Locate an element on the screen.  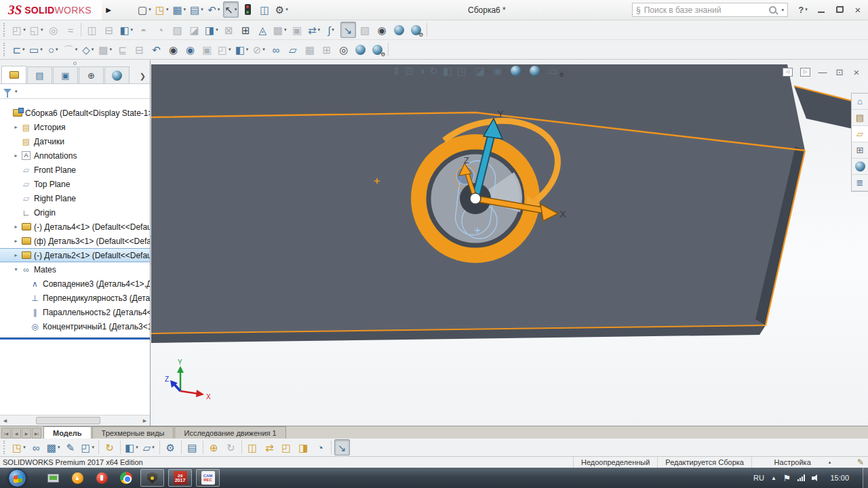
sketch-pattern-button: ▩▾ is located at coordinates (105, 49).